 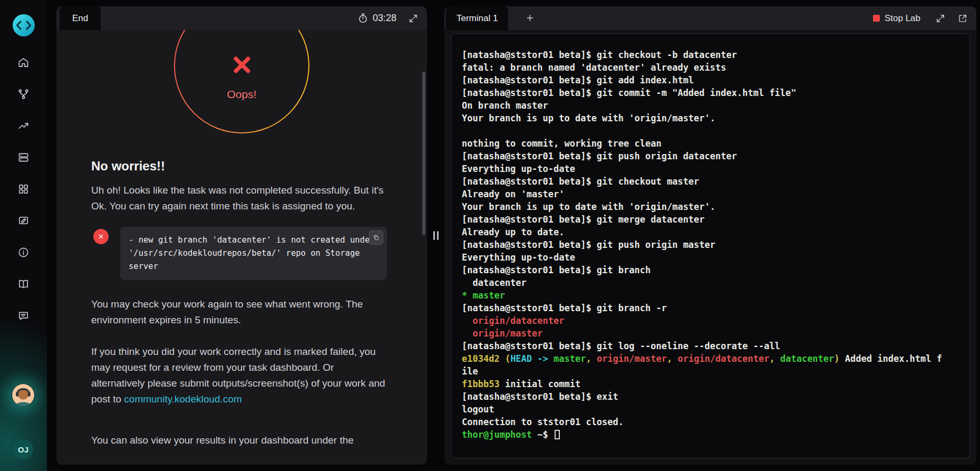 What do you see at coordinates (711, 422) in the screenshot?
I see `terminal-line: Connection to ststor01 closed.` at bounding box center [711, 422].